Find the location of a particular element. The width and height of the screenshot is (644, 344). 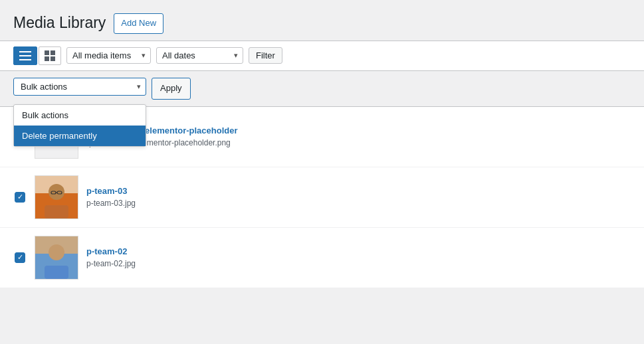

grid-view-button is located at coordinates (50, 56).